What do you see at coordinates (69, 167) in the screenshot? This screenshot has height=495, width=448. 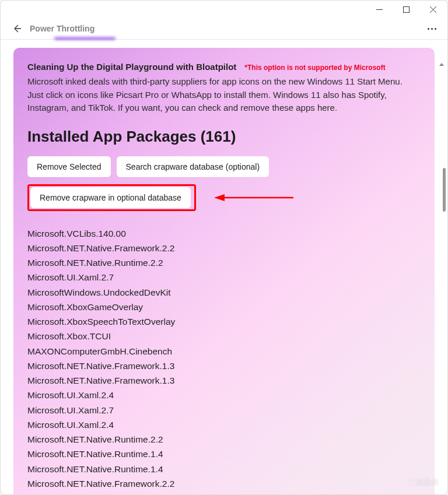 I see `remove-selected-button: Remove Selected` at bounding box center [69, 167].